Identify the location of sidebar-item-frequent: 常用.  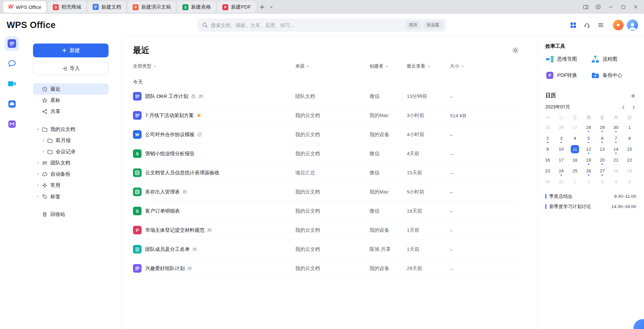
(71, 185).